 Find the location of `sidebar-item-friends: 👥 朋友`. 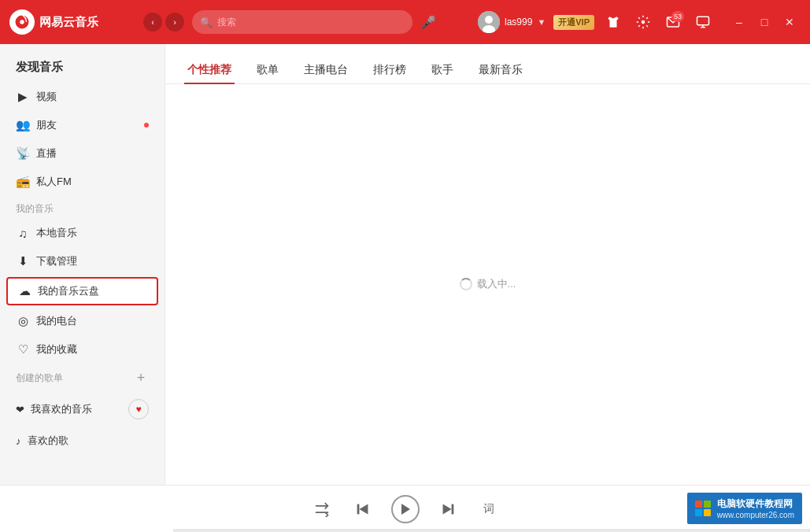

sidebar-item-friends: 👥 朋友 is located at coordinates (82, 125).